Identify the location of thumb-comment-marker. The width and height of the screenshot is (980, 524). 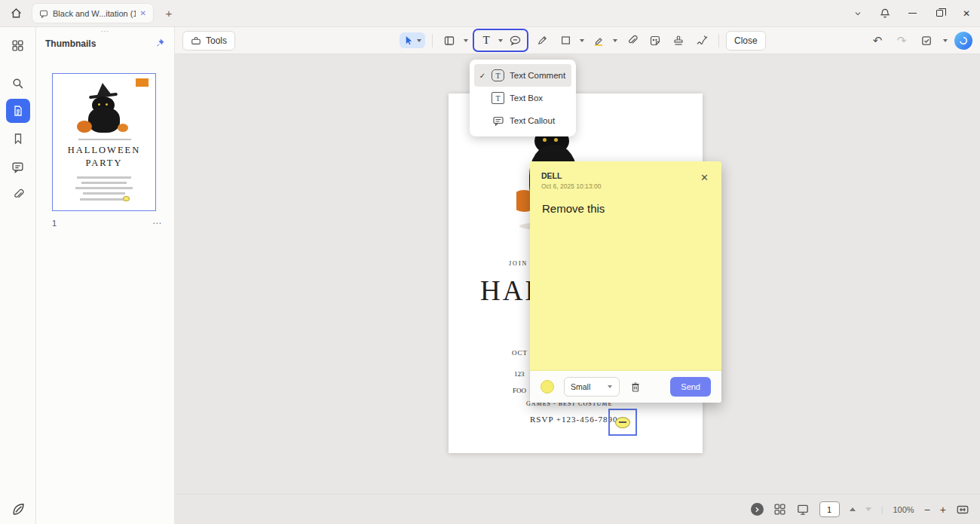
(127, 199).